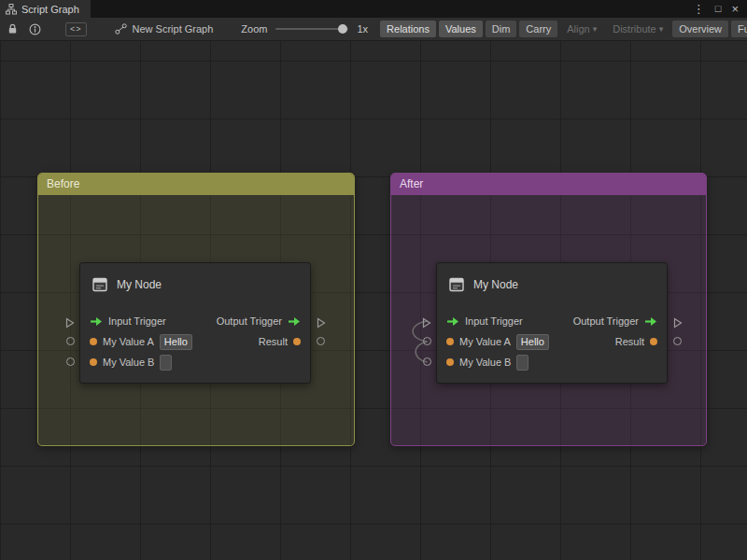  What do you see at coordinates (45, 9) in the screenshot?
I see `tab-script-graph: Script Graph` at bounding box center [45, 9].